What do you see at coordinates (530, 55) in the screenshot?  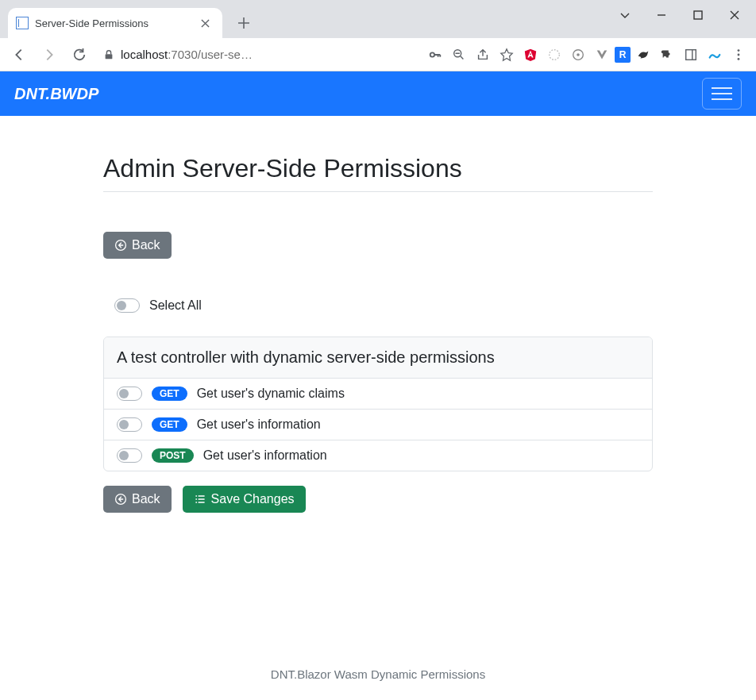 I see `extension-angular-icon` at bounding box center [530, 55].